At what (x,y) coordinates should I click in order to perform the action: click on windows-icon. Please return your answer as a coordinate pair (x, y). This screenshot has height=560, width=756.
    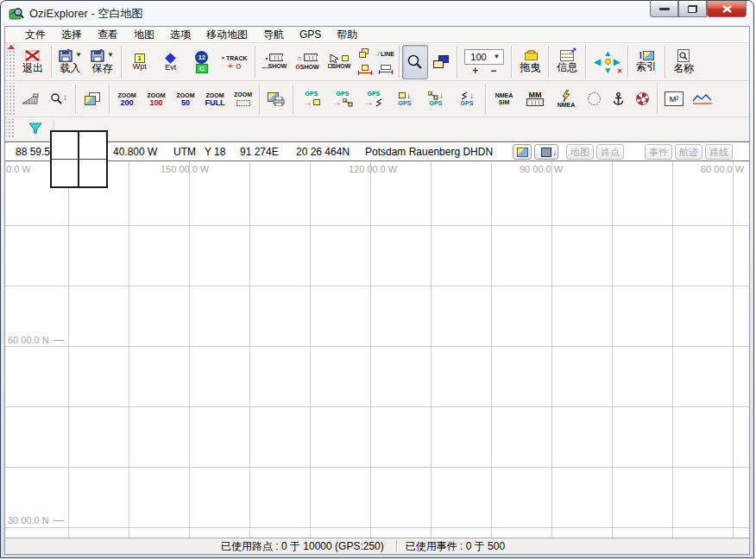
    Looking at the image, I should click on (441, 62).